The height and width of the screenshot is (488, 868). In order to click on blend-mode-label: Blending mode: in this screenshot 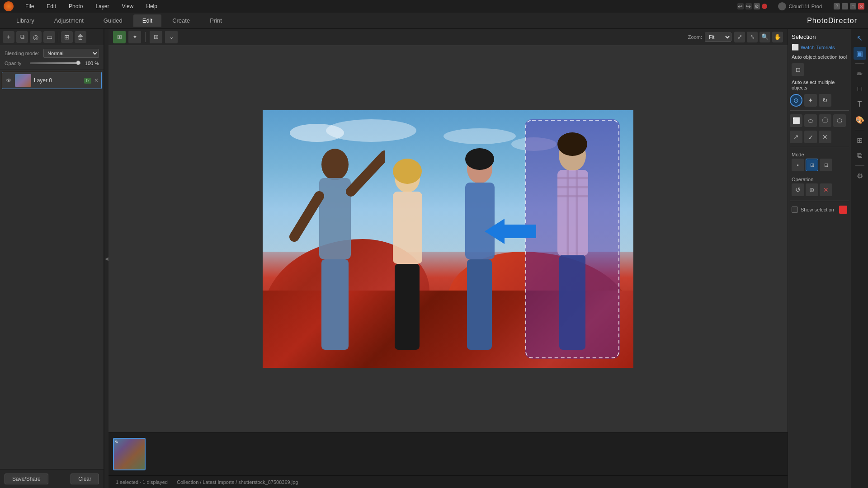, I will do `click(23, 53)`.